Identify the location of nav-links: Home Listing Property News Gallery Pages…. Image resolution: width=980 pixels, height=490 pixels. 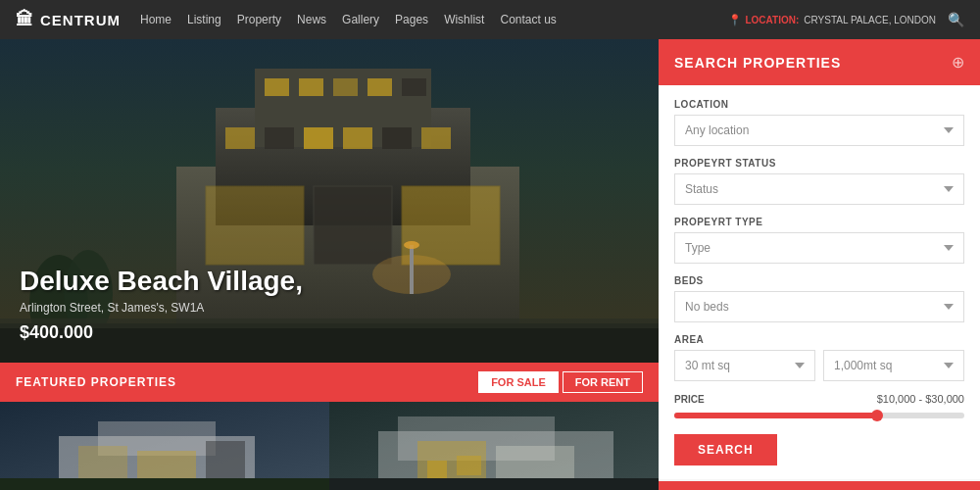
(349, 20).